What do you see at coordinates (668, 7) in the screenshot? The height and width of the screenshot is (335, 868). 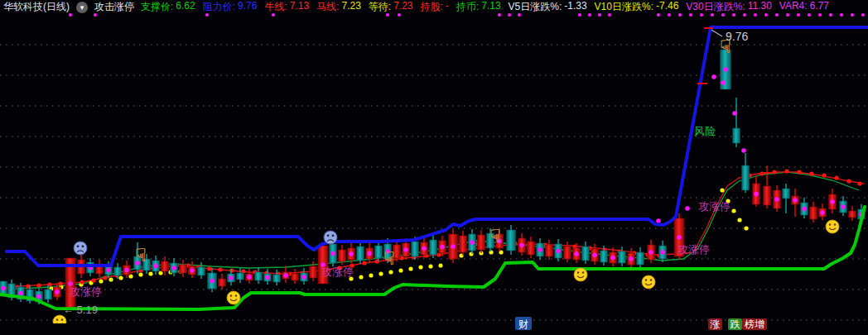 I see `indicator-value: -7.46` at bounding box center [668, 7].